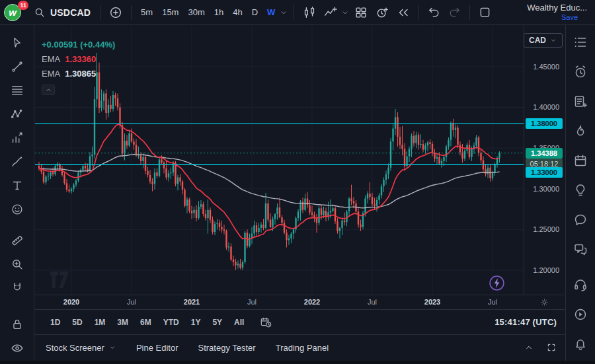  Describe the element at coordinates (345, 13) in the screenshot. I see `indicators-chevron-down-icon` at that location.